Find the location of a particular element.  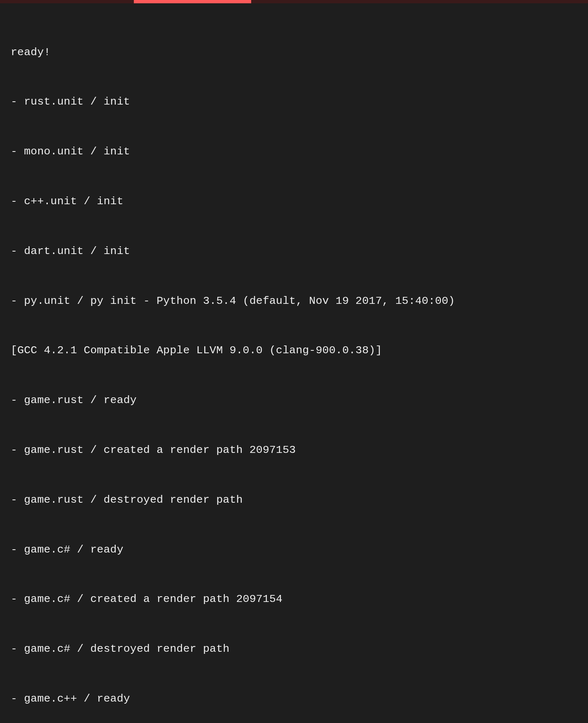

log-line: - mono.unit / init is located at coordinates (294, 152).